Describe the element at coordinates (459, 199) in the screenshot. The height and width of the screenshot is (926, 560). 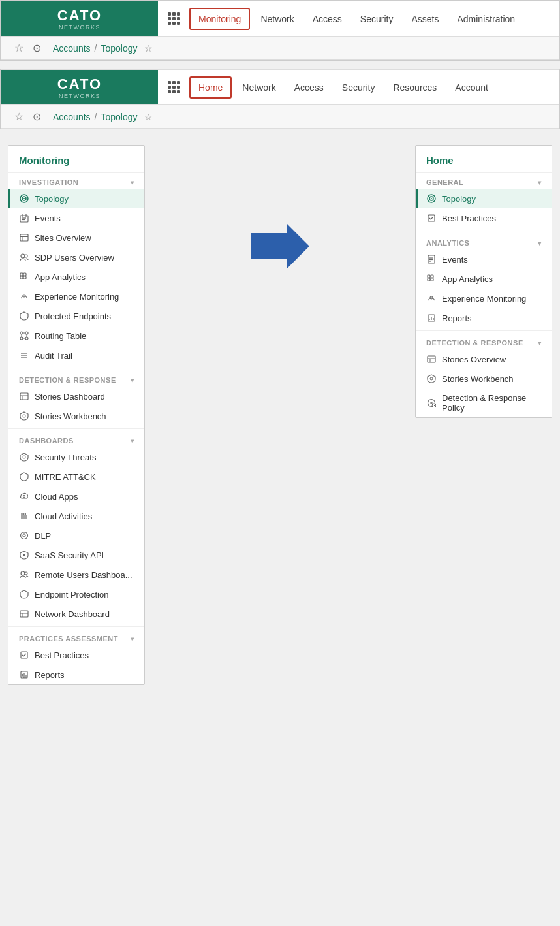
I see `menu-topology-right-label: Topology` at that location.